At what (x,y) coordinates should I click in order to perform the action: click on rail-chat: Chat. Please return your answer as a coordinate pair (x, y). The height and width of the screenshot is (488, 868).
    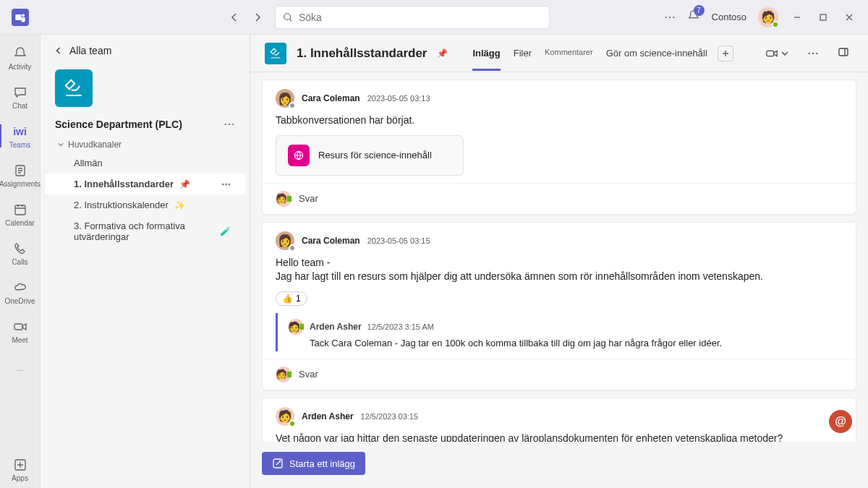
    Looking at the image, I should click on (20, 97).